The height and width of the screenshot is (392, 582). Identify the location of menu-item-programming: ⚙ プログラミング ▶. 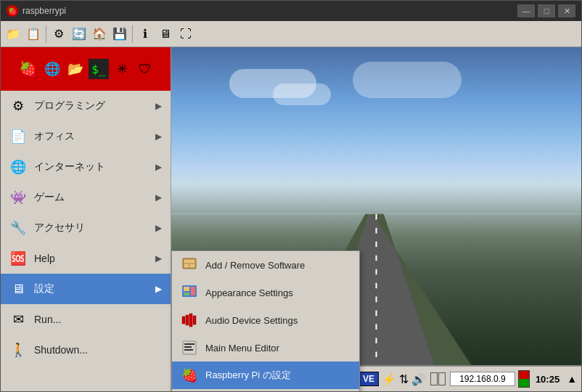
(86, 106).